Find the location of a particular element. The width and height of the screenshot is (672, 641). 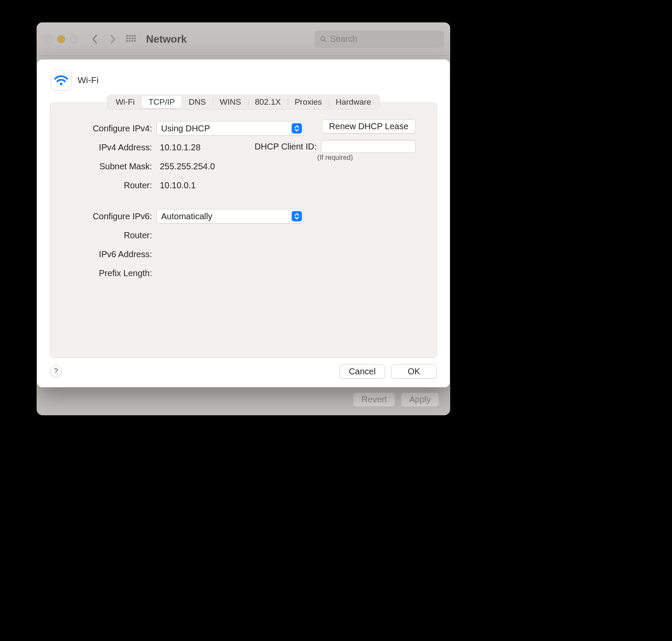

tab-dns: DNS is located at coordinates (197, 102).